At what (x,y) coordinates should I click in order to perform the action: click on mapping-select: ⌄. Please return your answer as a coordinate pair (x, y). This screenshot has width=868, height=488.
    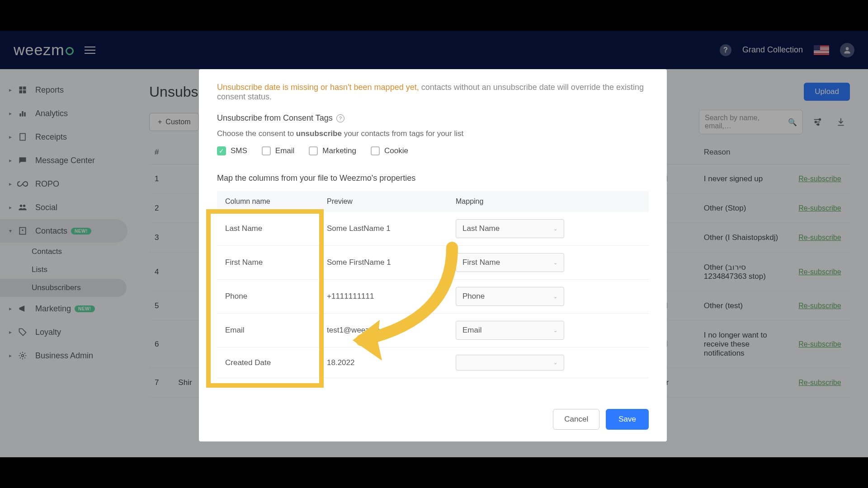
    Looking at the image, I should click on (510, 362).